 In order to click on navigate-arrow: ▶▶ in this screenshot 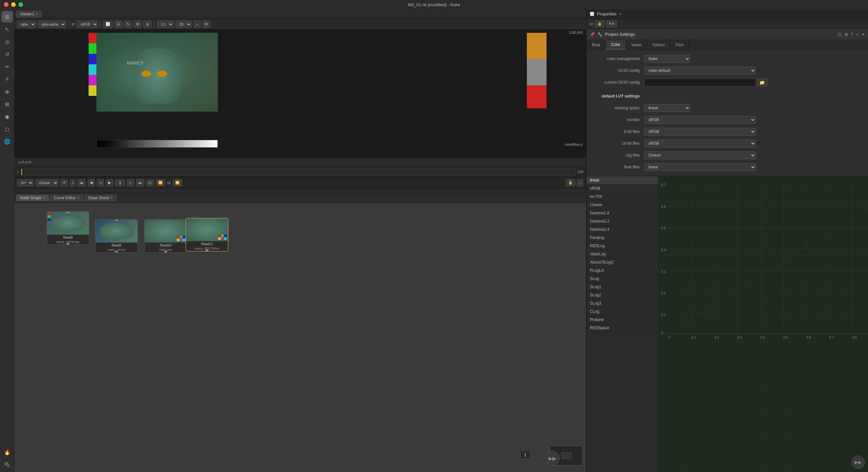, I will do `click(553, 459)`.